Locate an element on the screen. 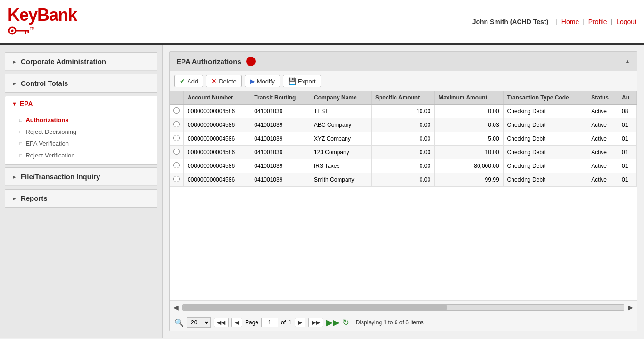 The height and width of the screenshot is (339, 644). epa-submenu: □ Authorizations □ Reject Decisioning □ … is located at coordinates (81, 138).